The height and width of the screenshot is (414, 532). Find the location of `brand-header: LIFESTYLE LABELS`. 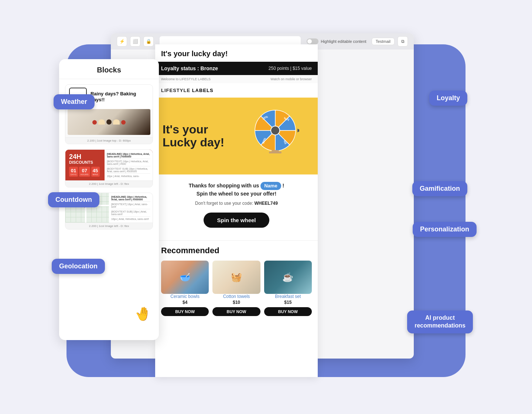

brand-header: LIFESTYLE LABELS is located at coordinates (236, 90).